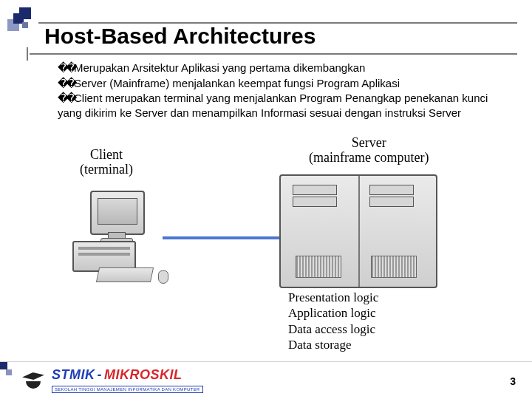  What do you see at coordinates (358, 231) in the screenshot?
I see `mainframe-icon` at bounding box center [358, 231].